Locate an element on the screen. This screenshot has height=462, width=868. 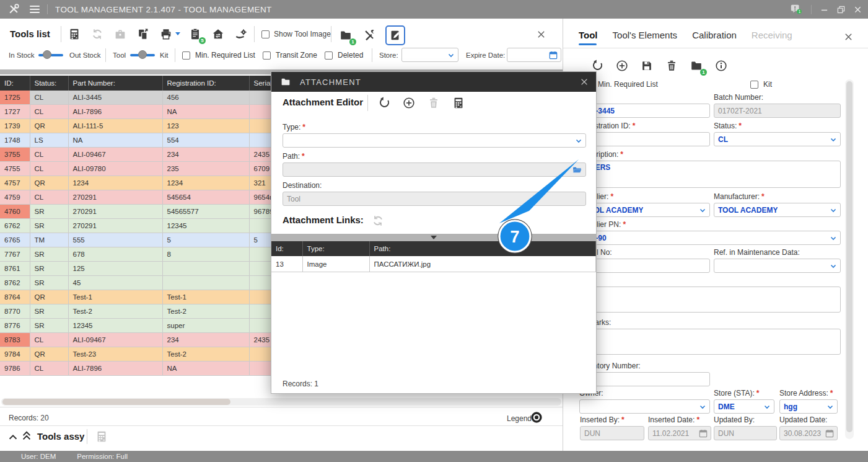
description-field-input: PLIERS is located at coordinates (710, 174).